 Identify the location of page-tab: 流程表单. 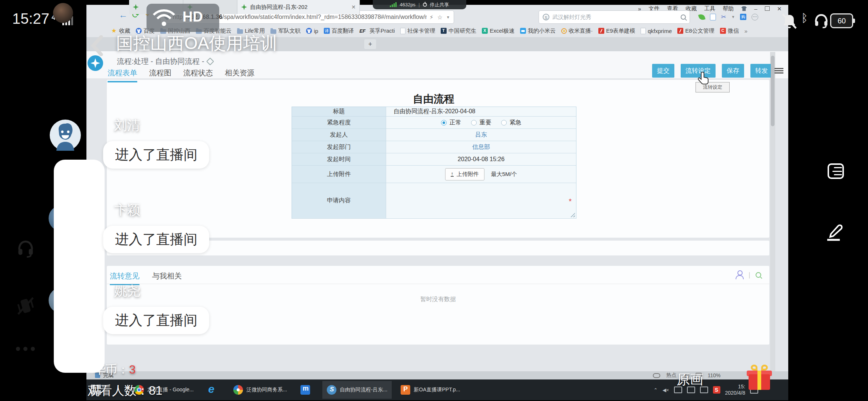
(122, 75).